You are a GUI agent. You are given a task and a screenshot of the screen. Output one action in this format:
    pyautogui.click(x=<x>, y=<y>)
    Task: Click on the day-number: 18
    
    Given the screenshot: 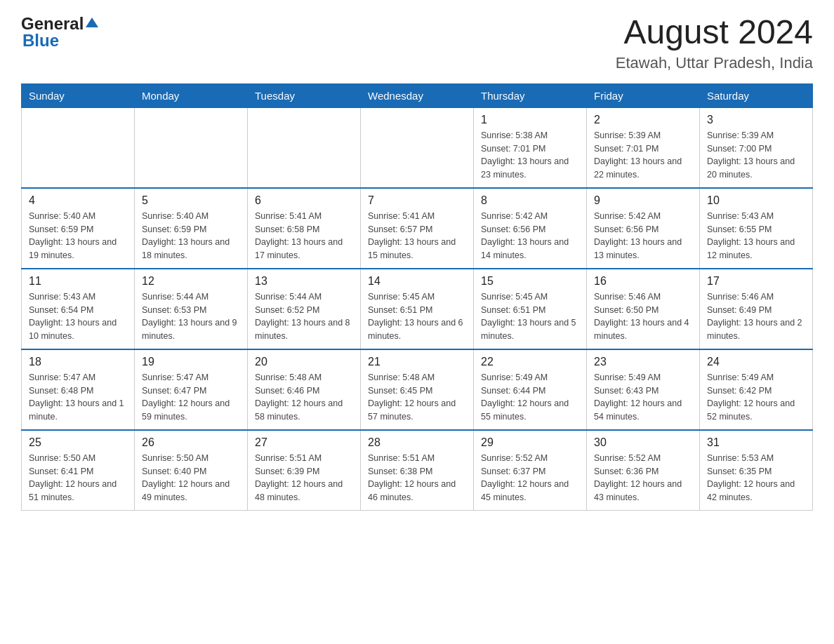 What is the action you would take?
    pyautogui.click(x=78, y=362)
    